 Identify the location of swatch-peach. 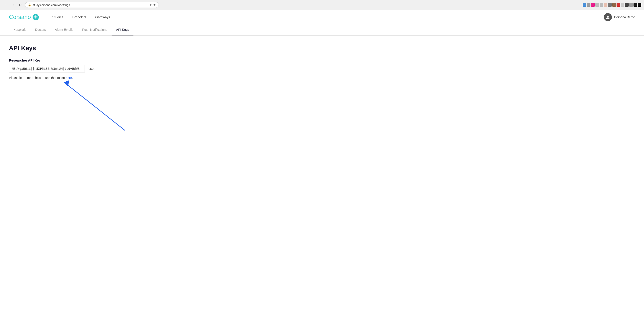
(606, 5).